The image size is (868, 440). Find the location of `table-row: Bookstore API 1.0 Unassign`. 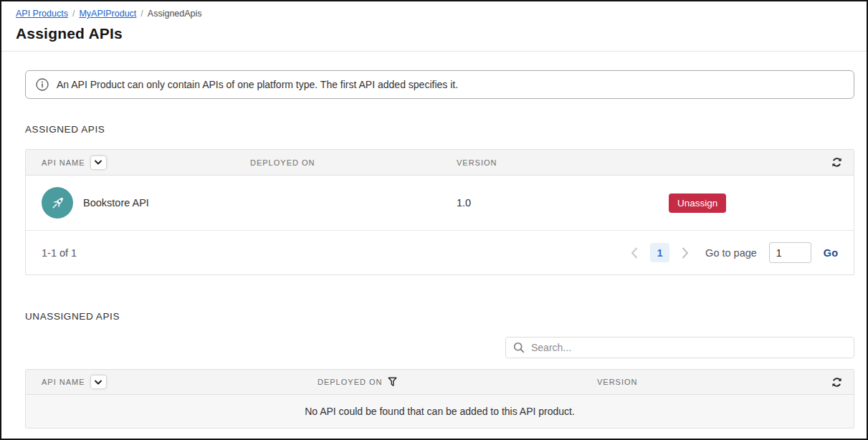

table-row: Bookstore API 1.0 Unassign is located at coordinates (440, 204).